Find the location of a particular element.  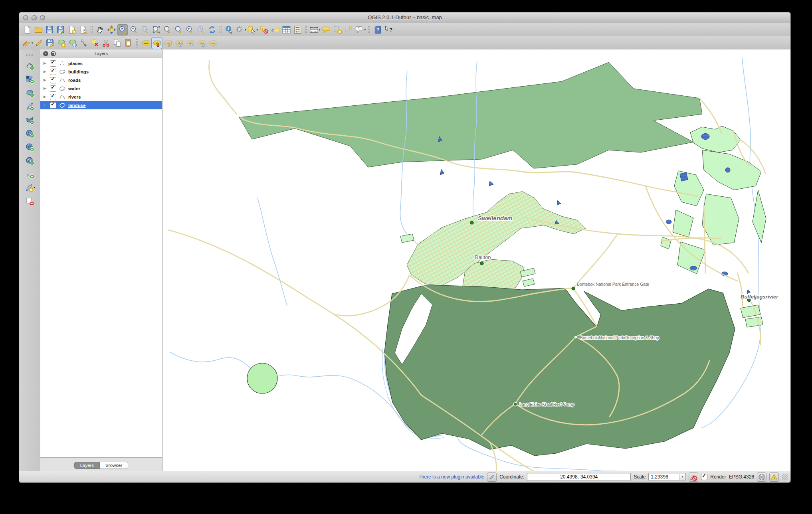

add-spatialite-layer-button is located at coordinates (30, 106).